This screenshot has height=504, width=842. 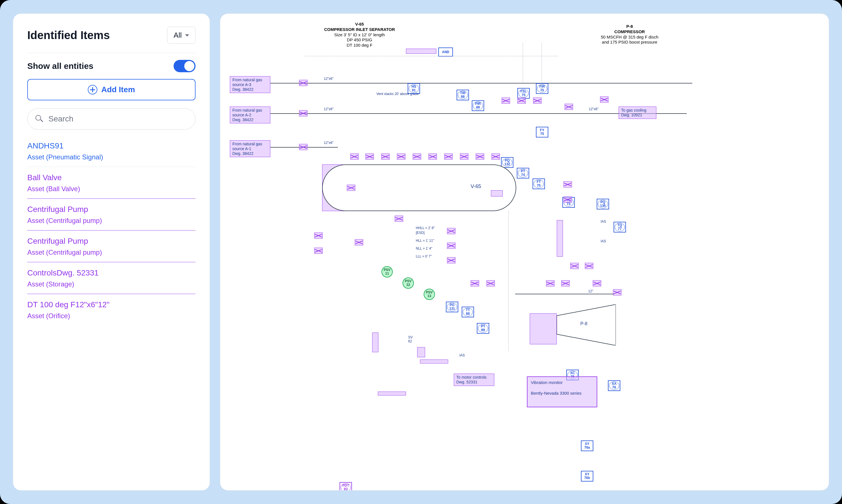 I want to click on list-item: ANDHS91 Asset (Pneumatic Signal), so click(x=111, y=151).